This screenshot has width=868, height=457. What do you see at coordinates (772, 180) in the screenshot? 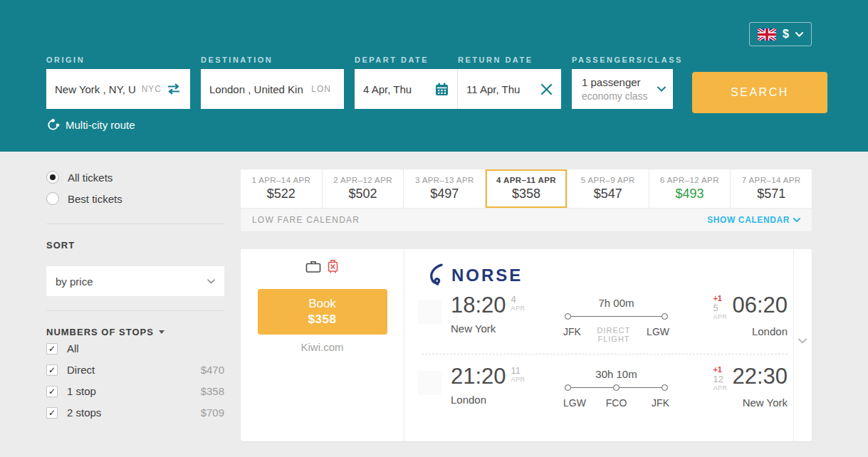
I see `tab-range: 7 APR–14 APR` at bounding box center [772, 180].